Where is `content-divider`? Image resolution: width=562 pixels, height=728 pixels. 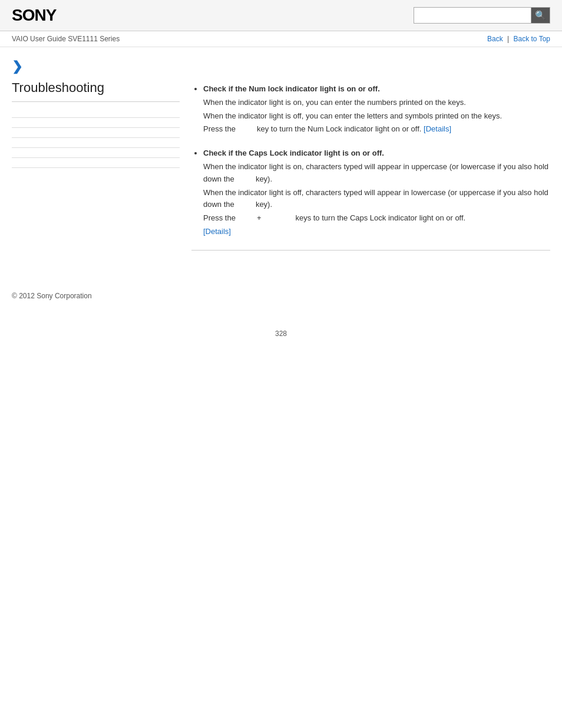 content-divider is located at coordinates (371, 250).